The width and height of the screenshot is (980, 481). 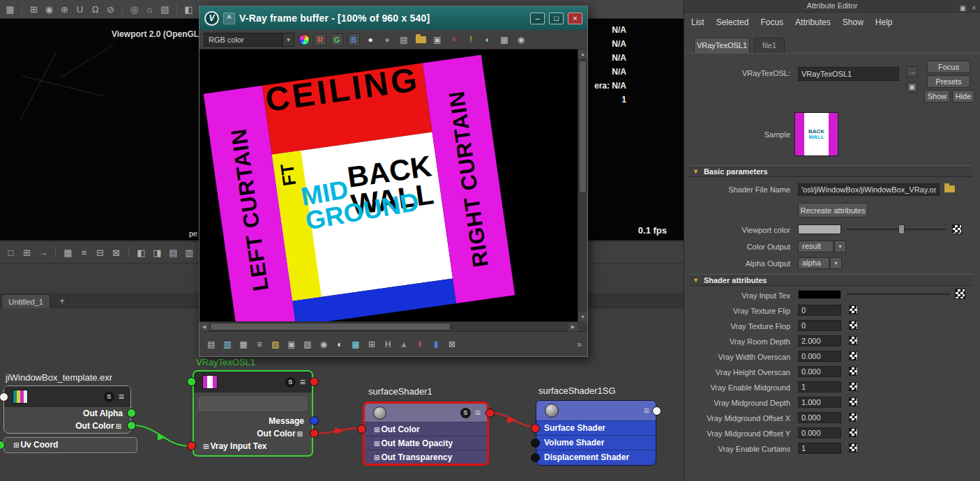 I want to click on close-button: ×, so click(x=575, y=18).